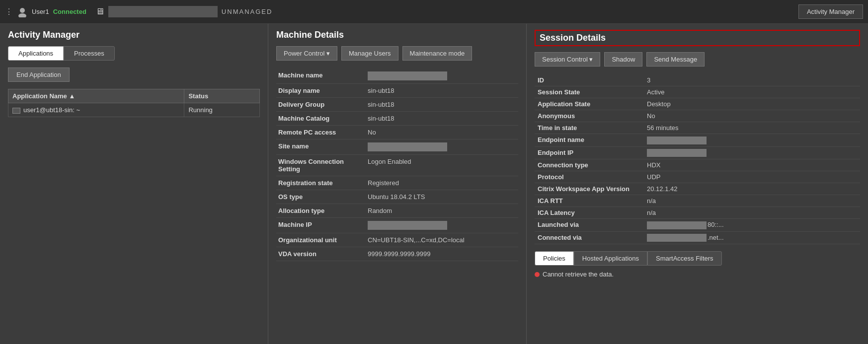  Describe the element at coordinates (370, 54) in the screenshot. I see `manage-users-button: Manage Users` at that location.